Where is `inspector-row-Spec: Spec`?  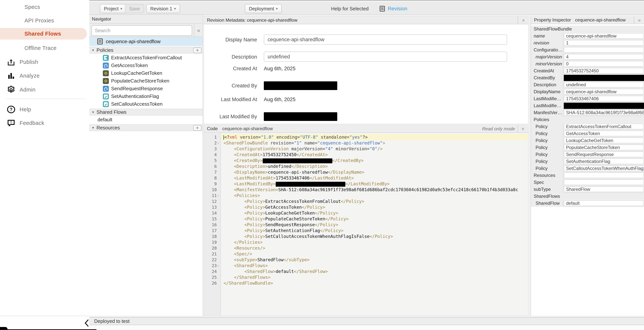
inspector-row-Spec: Spec is located at coordinates (588, 182).